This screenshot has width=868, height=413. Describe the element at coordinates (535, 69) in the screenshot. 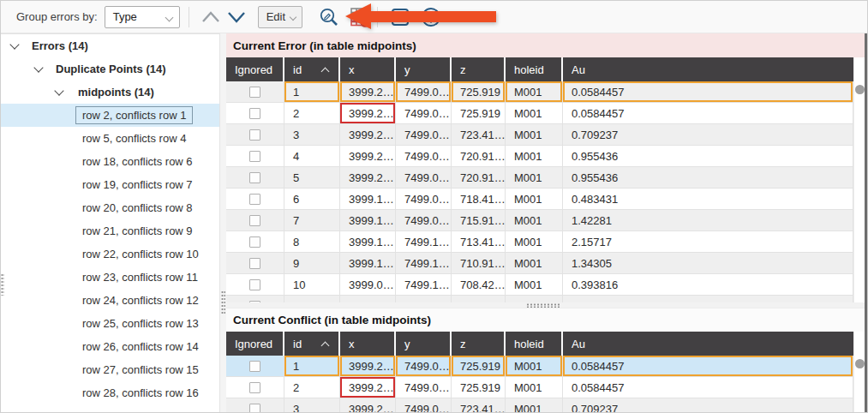

I see `column-header-holeid: holeid` at that location.